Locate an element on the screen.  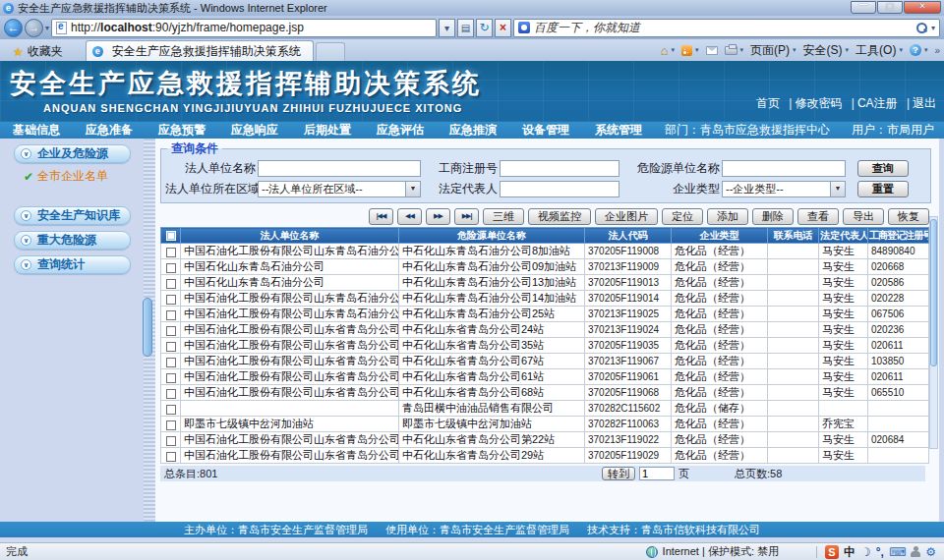
toolbar-button-0: 三维 is located at coordinates (503, 216).